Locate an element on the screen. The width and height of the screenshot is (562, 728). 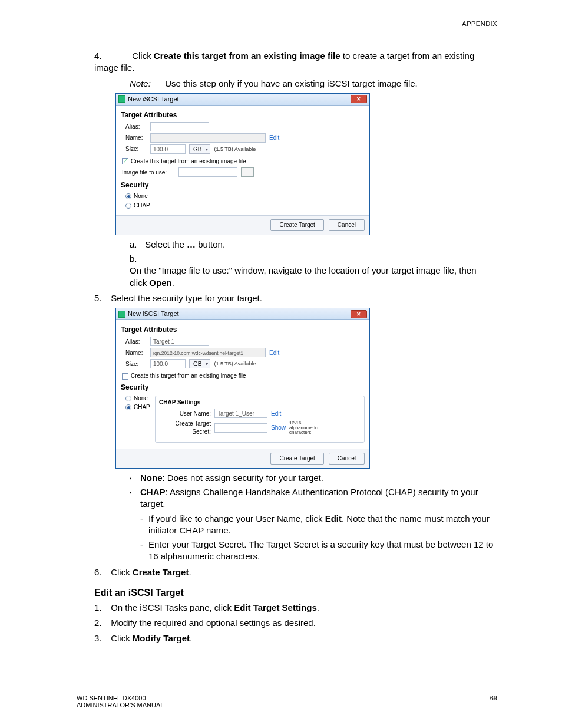
checkbox-icon is located at coordinates (125, 376).